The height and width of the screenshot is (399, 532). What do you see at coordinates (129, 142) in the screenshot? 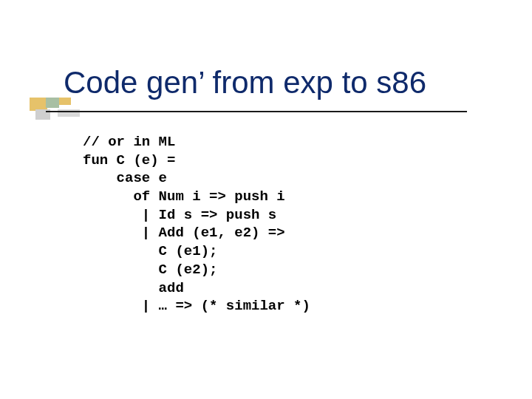
I see `code-line: // or in ML` at bounding box center [129, 142].